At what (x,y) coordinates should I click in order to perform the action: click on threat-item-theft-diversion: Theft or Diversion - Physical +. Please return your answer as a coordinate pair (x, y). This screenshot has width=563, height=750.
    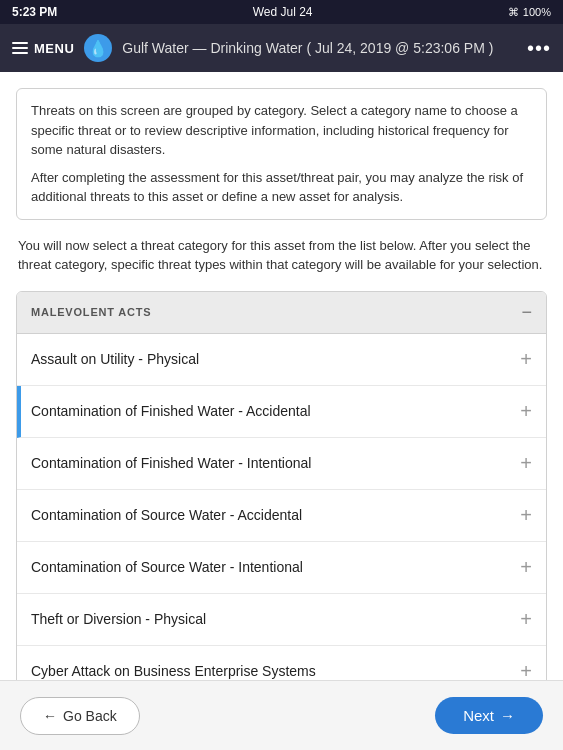
    Looking at the image, I should click on (282, 620).